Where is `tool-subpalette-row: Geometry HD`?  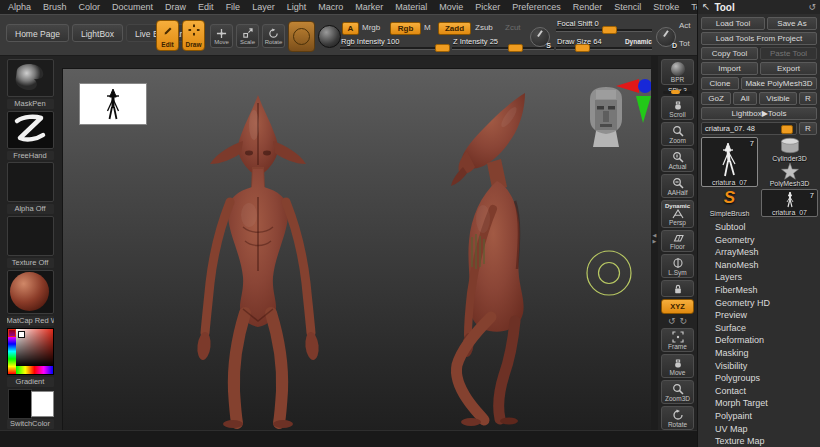 tool-subpalette-row: Geometry HD is located at coordinates (759, 304).